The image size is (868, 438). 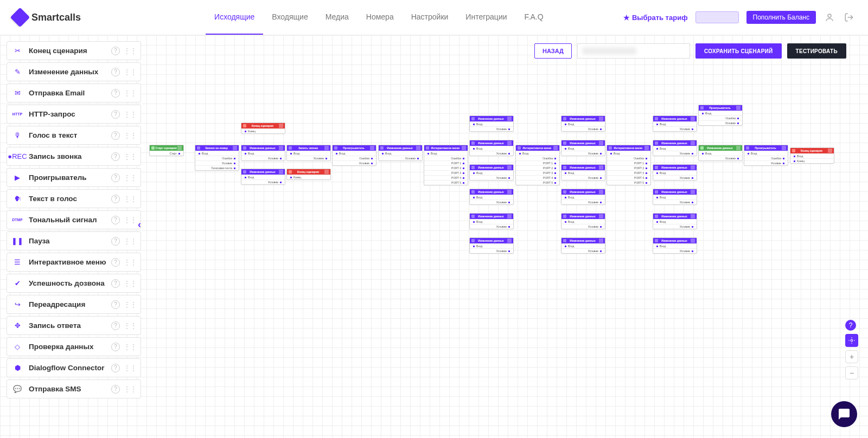 What do you see at coordinates (849, 17) in the screenshot?
I see `logout-icon` at bounding box center [849, 17].